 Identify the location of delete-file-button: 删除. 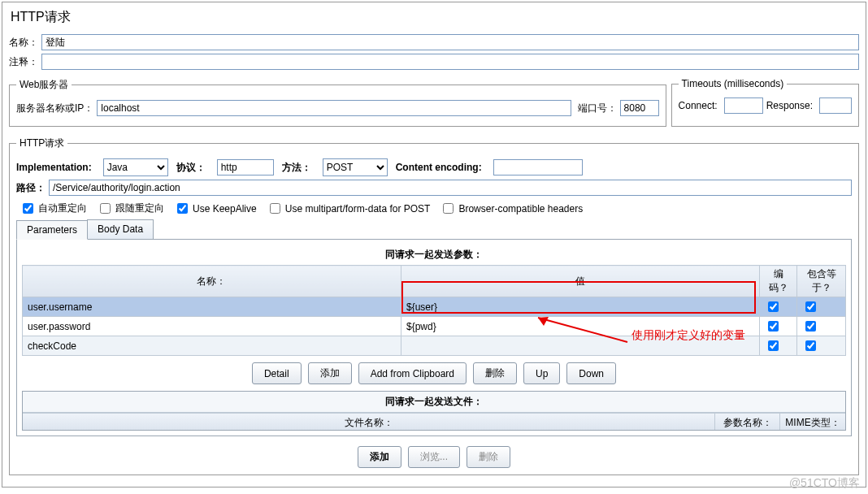
(488, 457).